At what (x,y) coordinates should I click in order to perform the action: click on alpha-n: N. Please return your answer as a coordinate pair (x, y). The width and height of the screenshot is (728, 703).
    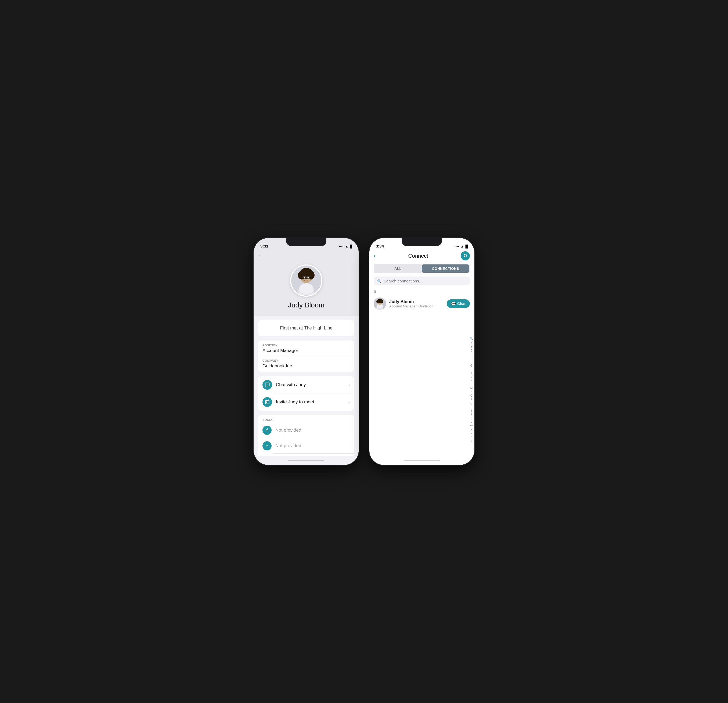
    Looking at the image, I should click on (471, 392).